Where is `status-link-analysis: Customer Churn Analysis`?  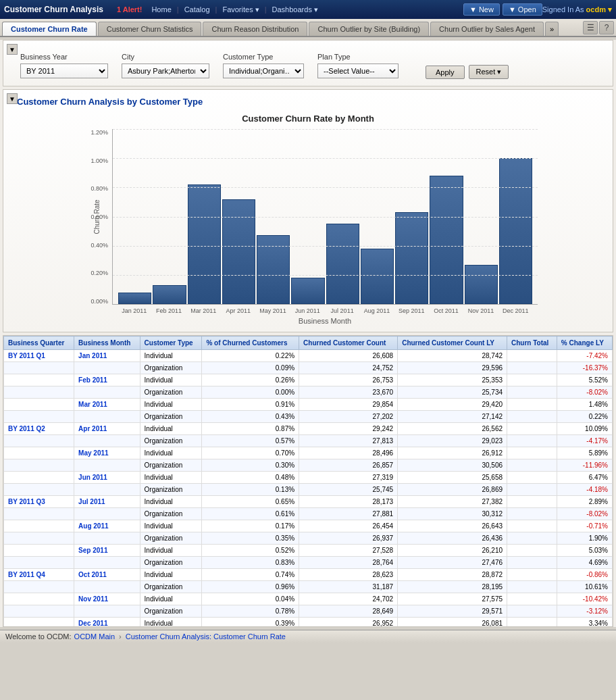
status-link-analysis: Customer Churn Analysis is located at coordinates (205, 636).